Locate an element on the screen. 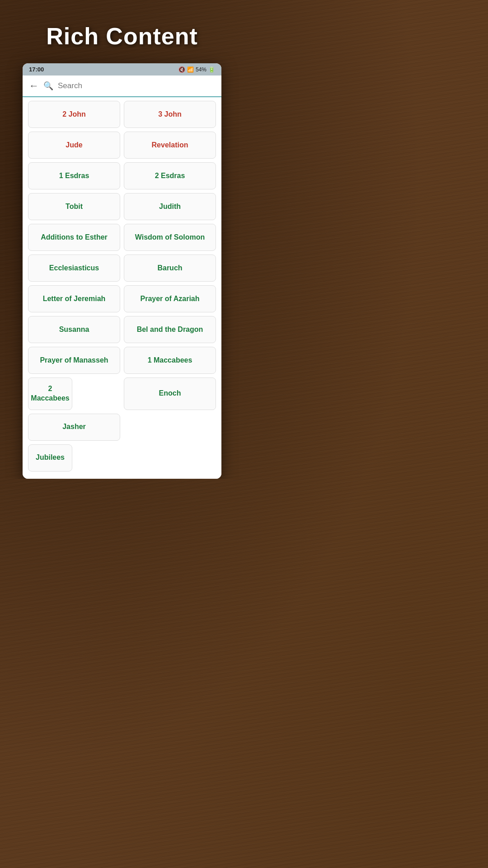 The image size is (488, 868). book-btn-jasher: Jasher is located at coordinates (74, 427).